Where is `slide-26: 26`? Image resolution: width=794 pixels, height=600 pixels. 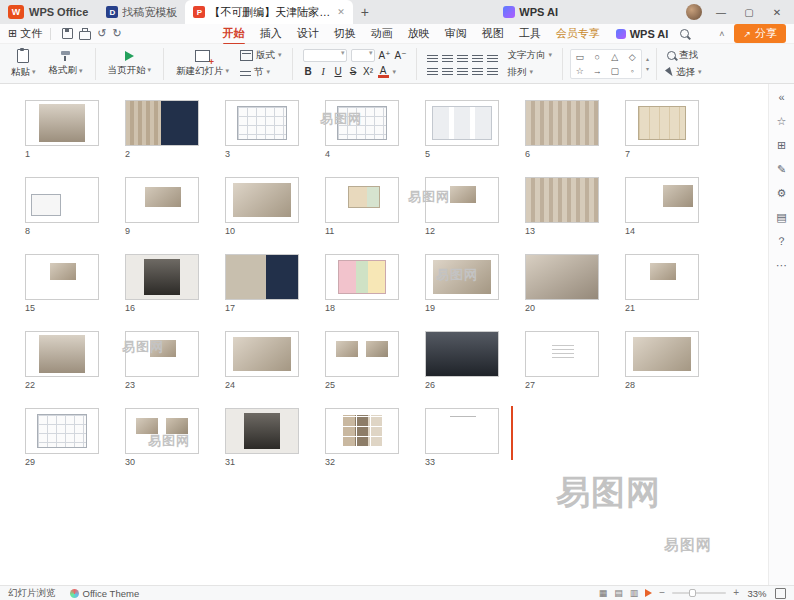
slide-26: 26 is located at coordinates (462, 360).